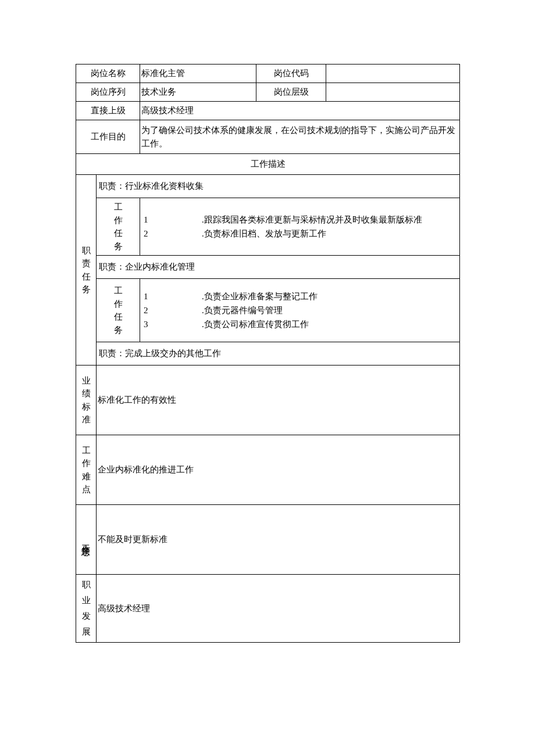  I want to click on duty1-task-label: 工作任务, so click(119, 227).